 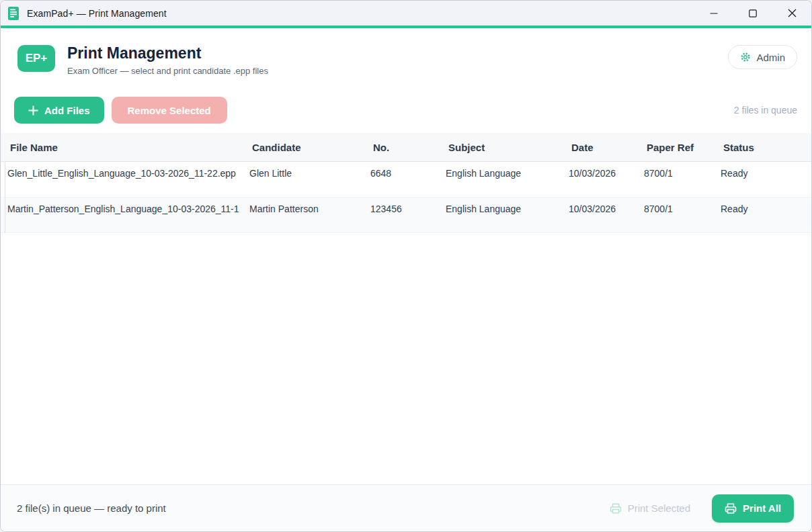 I want to click on cell-candidate: Glen Little, so click(x=303, y=179).